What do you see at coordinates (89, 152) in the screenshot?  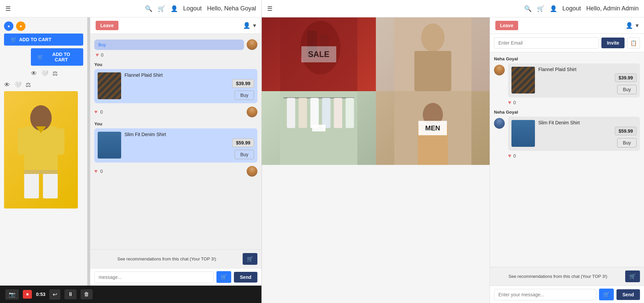 I see `left-scrollbar` at bounding box center [89, 152].